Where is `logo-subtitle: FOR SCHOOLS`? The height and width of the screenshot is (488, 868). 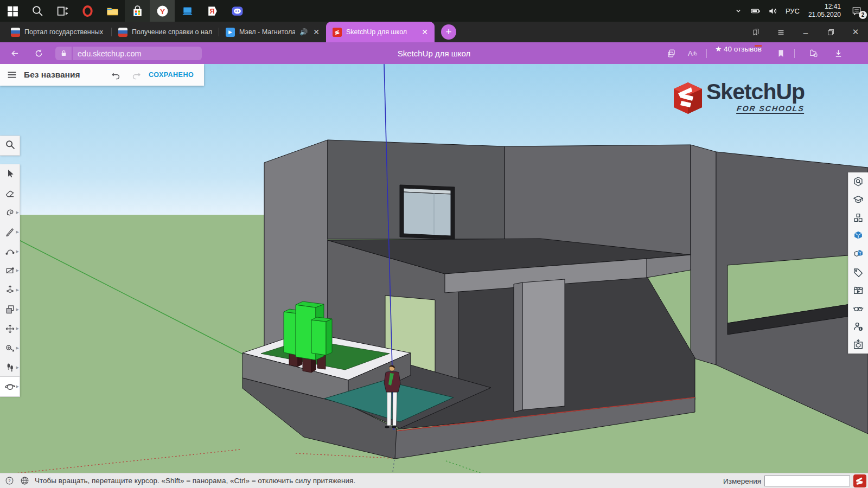
logo-subtitle: FOR SCHOOLS is located at coordinates (770, 109).